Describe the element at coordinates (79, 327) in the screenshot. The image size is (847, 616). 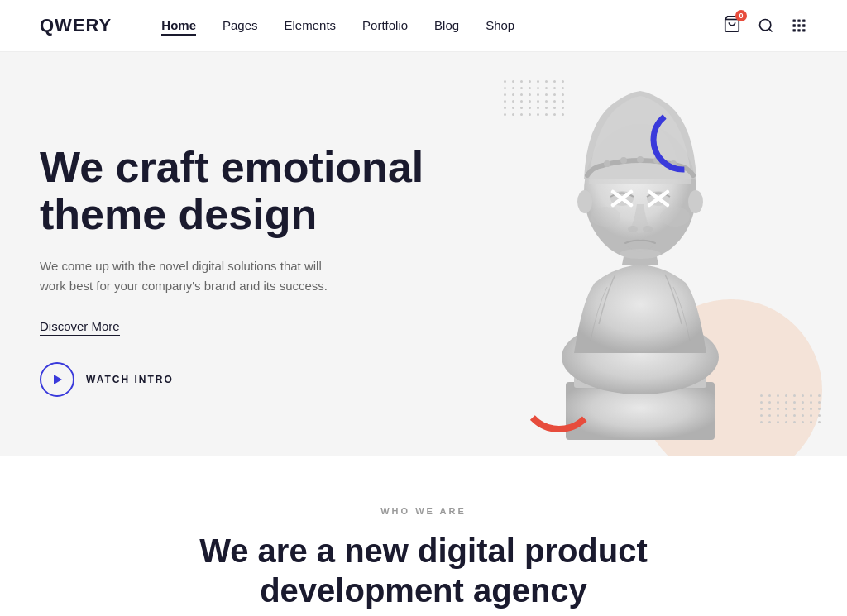
I see `discover-more-link: Discover More` at that location.